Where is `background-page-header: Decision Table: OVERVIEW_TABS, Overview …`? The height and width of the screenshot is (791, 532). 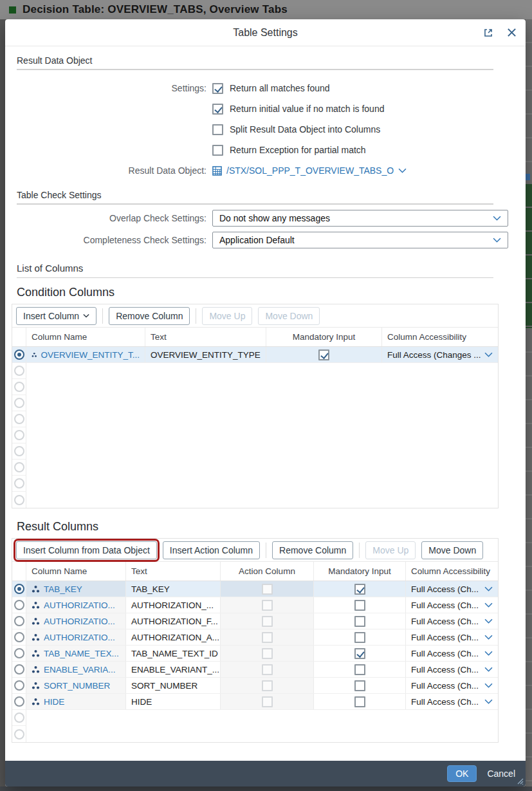 background-page-header: Decision Table: OVERVIEW_TABS, Overview … is located at coordinates (266, 10).